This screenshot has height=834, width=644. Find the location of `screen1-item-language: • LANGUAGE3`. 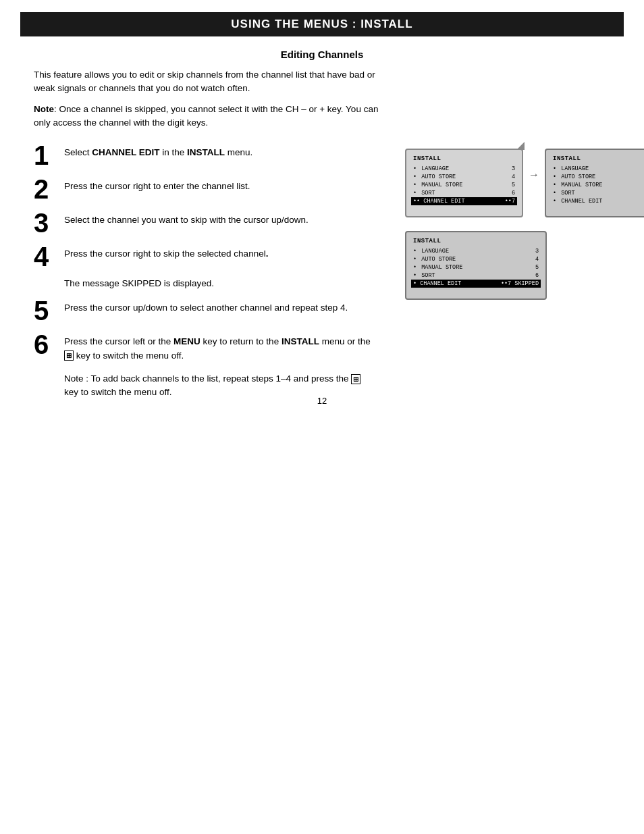

screen1-item-language: • LANGUAGE3 is located at coordinates (464, 169).